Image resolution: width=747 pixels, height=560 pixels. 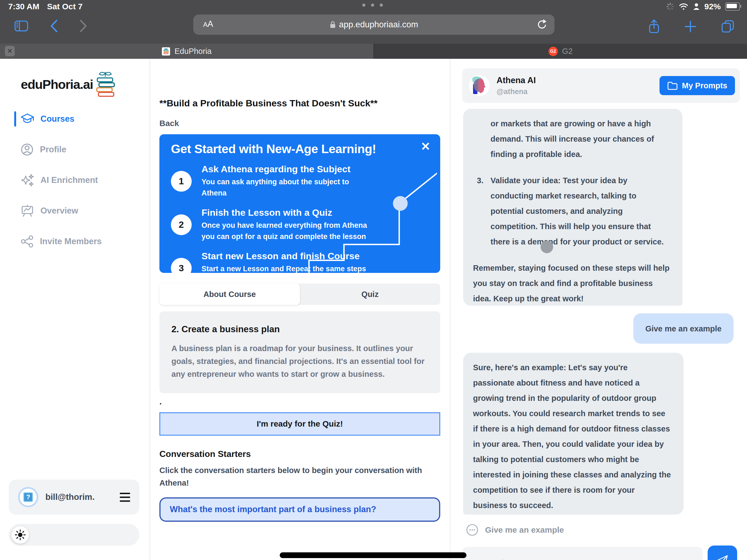 What do you see at coordinates (727, 26) in the screenshot?
I see `tabs-overview-icon` at bounding box center [727, 26].